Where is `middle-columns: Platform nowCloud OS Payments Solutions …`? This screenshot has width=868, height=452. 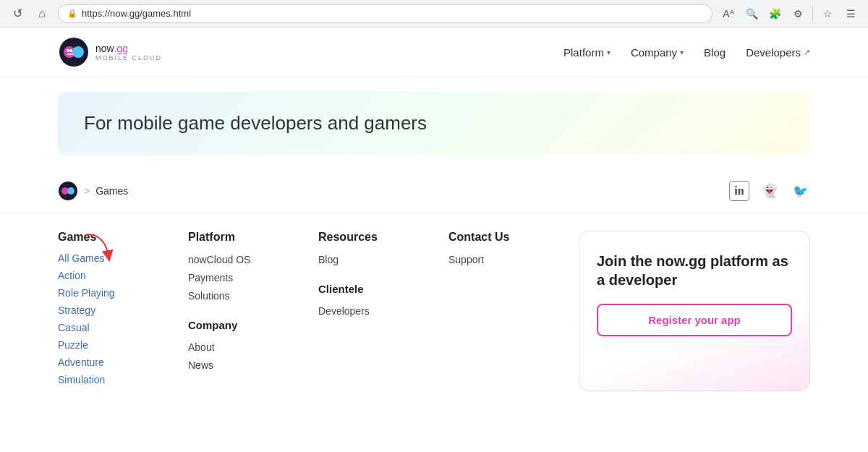 middle-columns: Platform nowCloud OS Payments Solutions … is located at coordinates (369, 311).